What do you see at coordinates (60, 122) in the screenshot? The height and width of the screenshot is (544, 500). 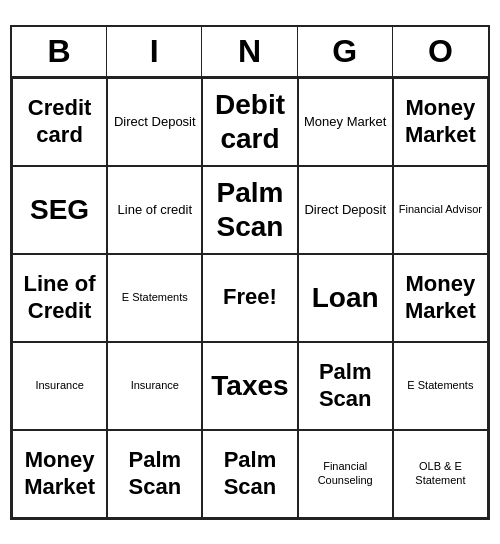 I see `bingo-cell-0: Credit card` at bounding box center [60, 122].